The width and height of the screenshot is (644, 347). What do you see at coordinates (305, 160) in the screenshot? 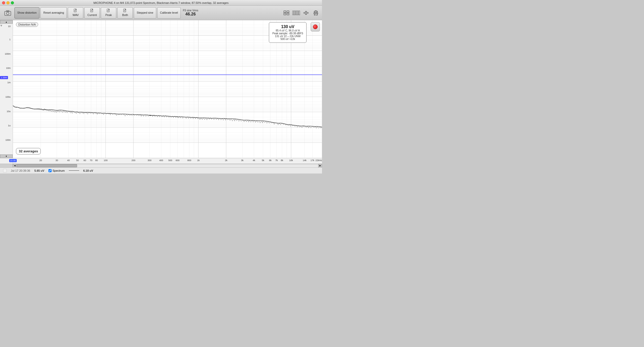
I see `x-label-14k: 14k` at bounding box center [305, 160].